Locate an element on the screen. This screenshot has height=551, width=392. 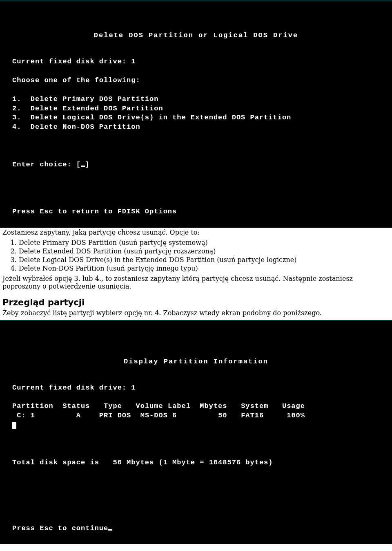
esc-hint: Press Esc to return to FDISK Options is located at coordinates (95, 212).